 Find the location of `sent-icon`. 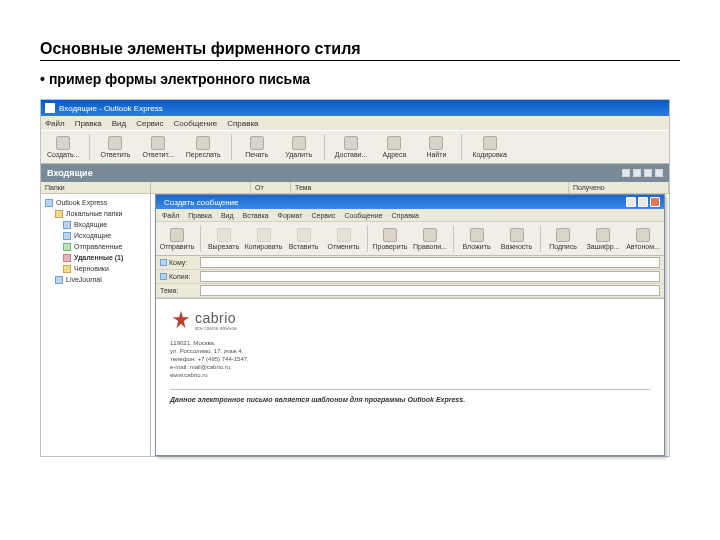

sent-icon is located at coordinates (67, 247).